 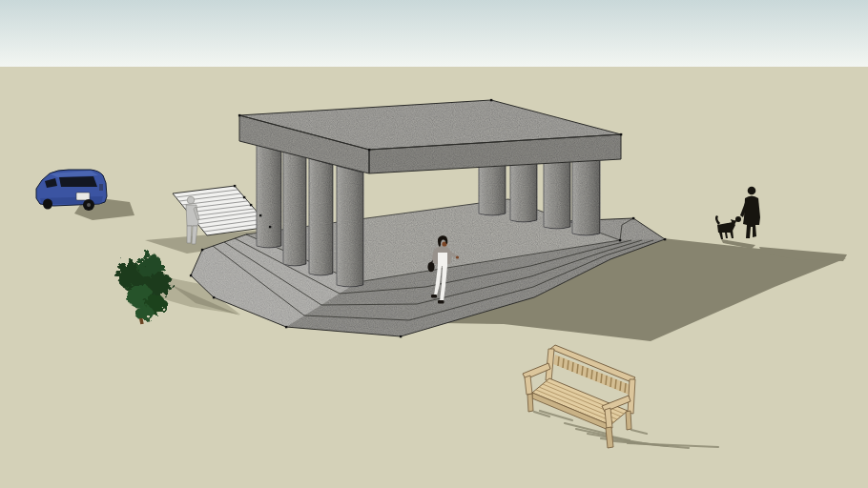 What do you see at coordinates (48, 204) in the screenshot?
I see `car-wheel-front` at bounding box center [48, 204].